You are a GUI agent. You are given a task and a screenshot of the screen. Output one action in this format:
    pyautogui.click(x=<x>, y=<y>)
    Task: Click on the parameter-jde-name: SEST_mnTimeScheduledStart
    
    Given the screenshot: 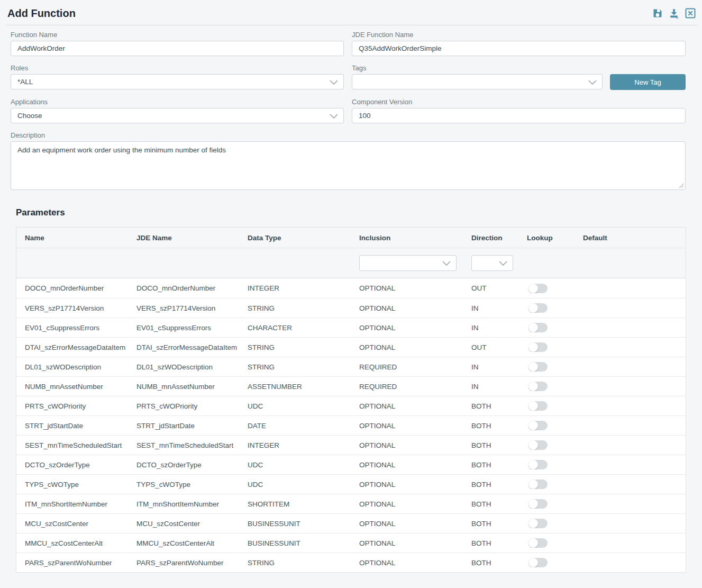 What is the action you would take?
    pyautogui.click(x=184, y=446)
    